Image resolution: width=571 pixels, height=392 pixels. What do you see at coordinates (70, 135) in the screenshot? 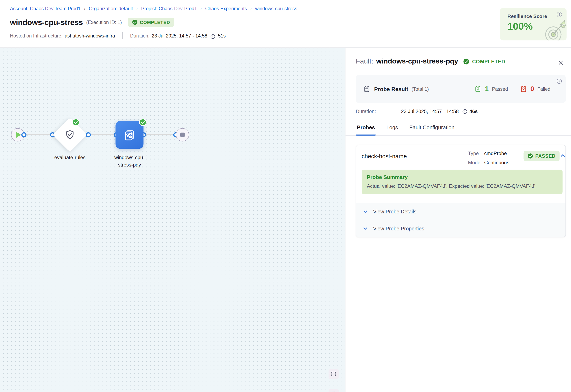
I see `shield-check-icon` at bounding box center [70, 135].